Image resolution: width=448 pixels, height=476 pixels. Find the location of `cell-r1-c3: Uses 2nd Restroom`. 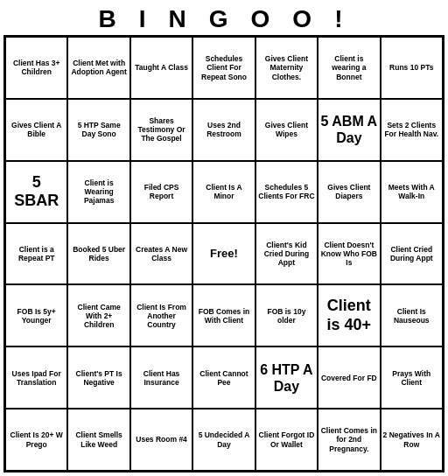

cell-r1-c3: Uses 2nd Restroom is located at coordinates (224, 130).